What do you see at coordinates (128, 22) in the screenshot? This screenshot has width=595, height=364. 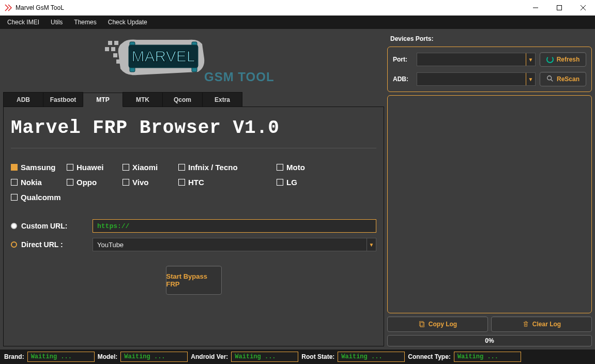 I see `menu-check-update: Check Update` at bounding box center [128, 22].